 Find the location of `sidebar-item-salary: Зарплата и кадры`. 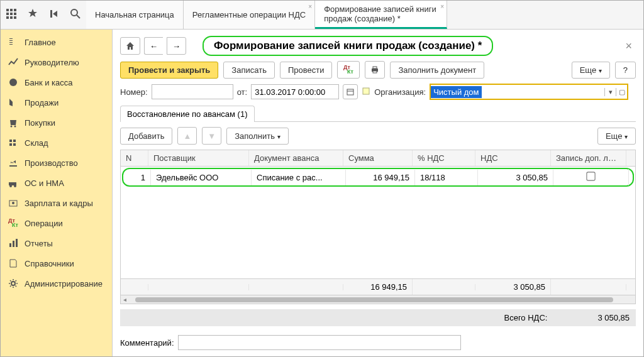

sidebar-item-salary: Зарплата и кадры is located at coordinates (57, 203).